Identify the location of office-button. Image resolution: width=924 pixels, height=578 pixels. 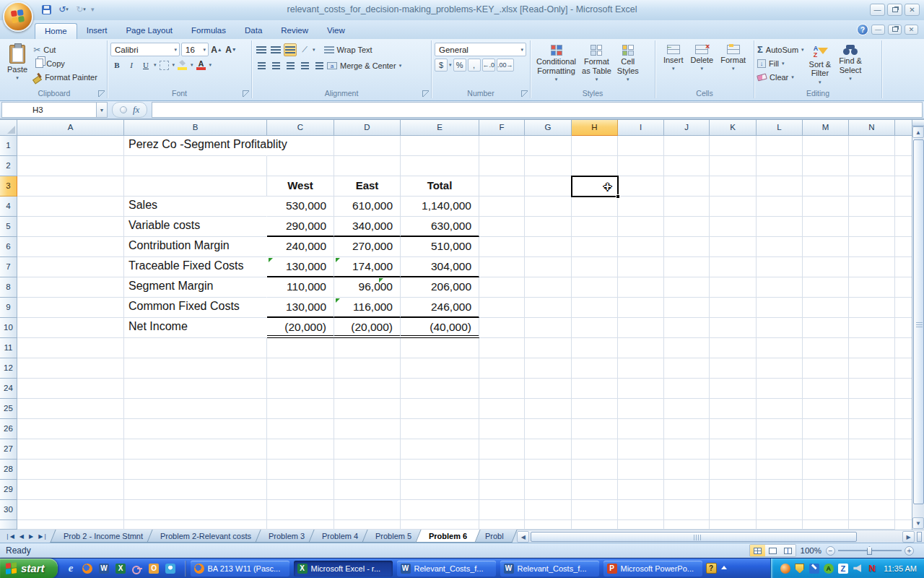
(18, 17).